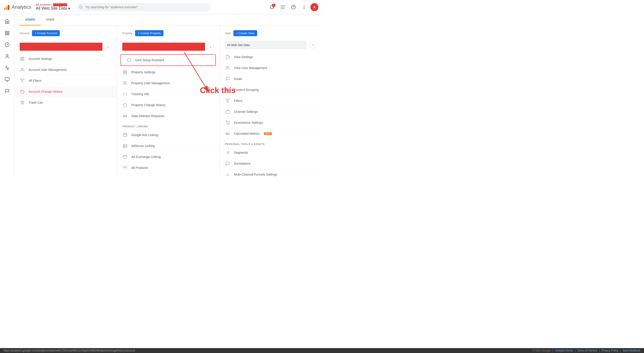  I want to click on filters-icon, so click(228, 101).